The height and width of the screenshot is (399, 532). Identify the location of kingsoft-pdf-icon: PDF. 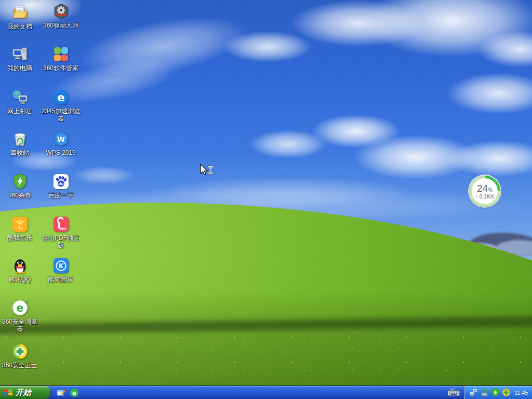
(61, 224).